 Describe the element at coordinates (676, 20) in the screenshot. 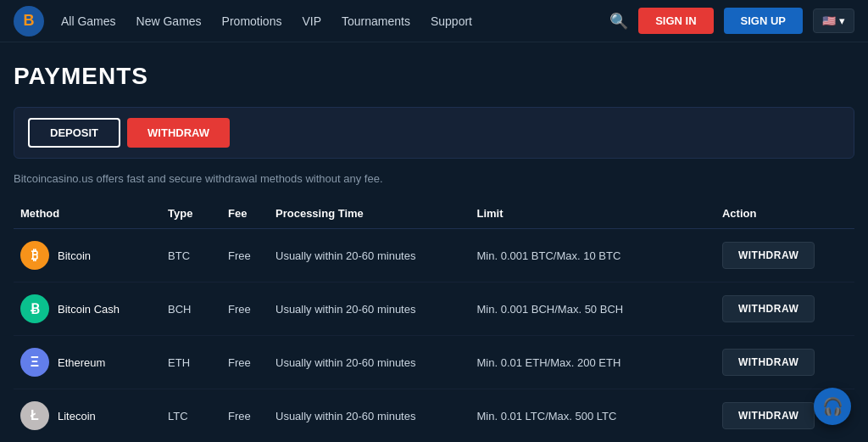

I see `signin-button: SIGN IN` at that location.